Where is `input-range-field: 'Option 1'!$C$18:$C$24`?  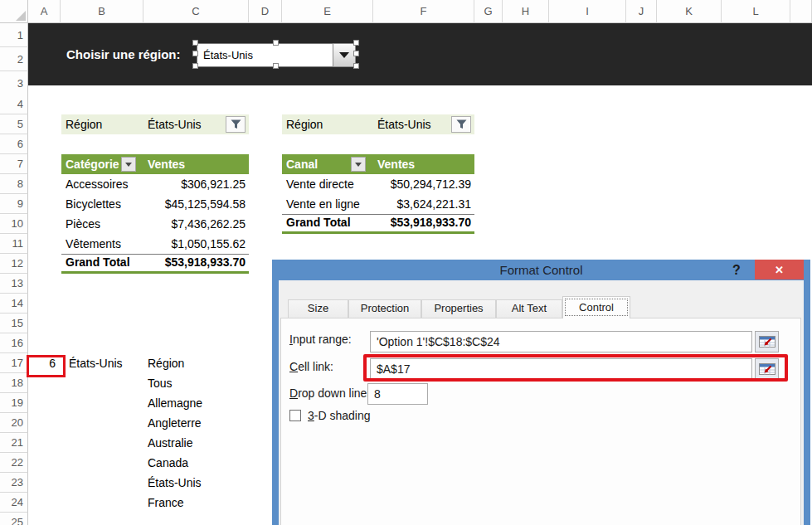
input-range-field: 'Option 1'!$C$18:$C$24 is located at coordinates (561, 342).